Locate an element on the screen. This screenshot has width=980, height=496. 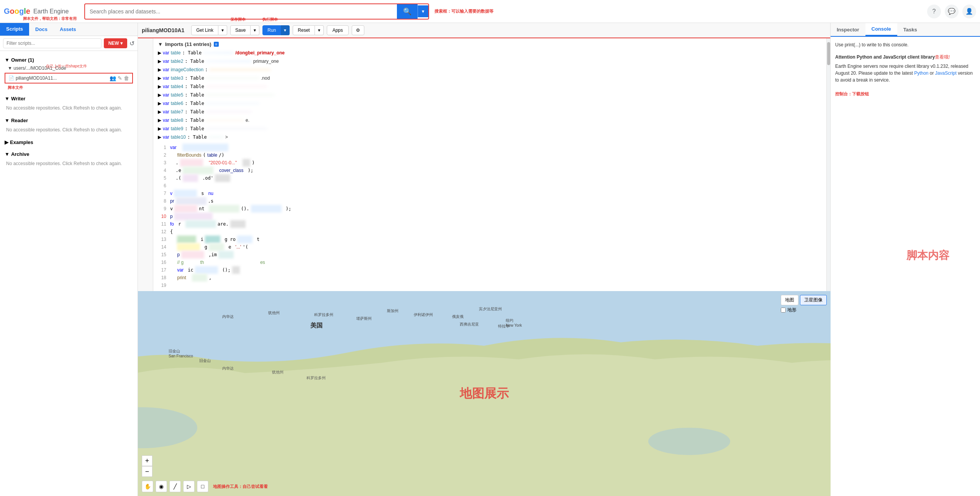
script-file-row: 📄 piliangMOD10A11... 👥 ✎ 🗑 is located at coordinates (69, 78).